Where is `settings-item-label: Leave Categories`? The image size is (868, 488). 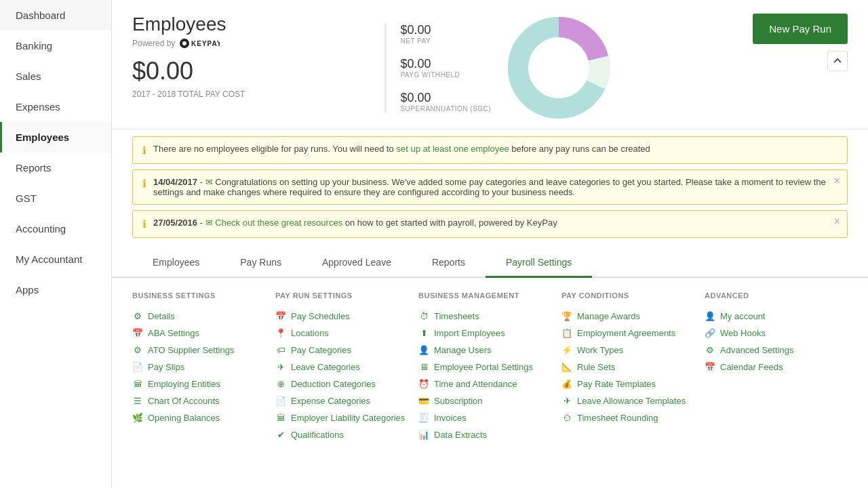 settings-item-label: Leave Categories is located at coordinates (326, 367).